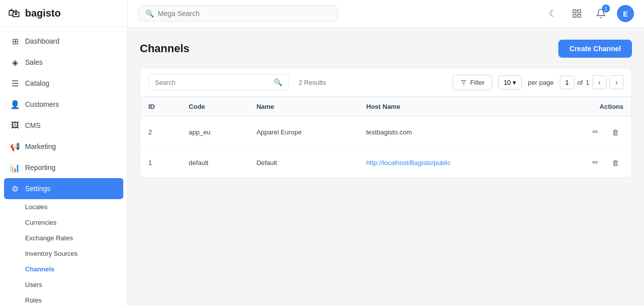 This screenshot has width=644, height=306. I want to click on col-code: Code, so click(214, 107).